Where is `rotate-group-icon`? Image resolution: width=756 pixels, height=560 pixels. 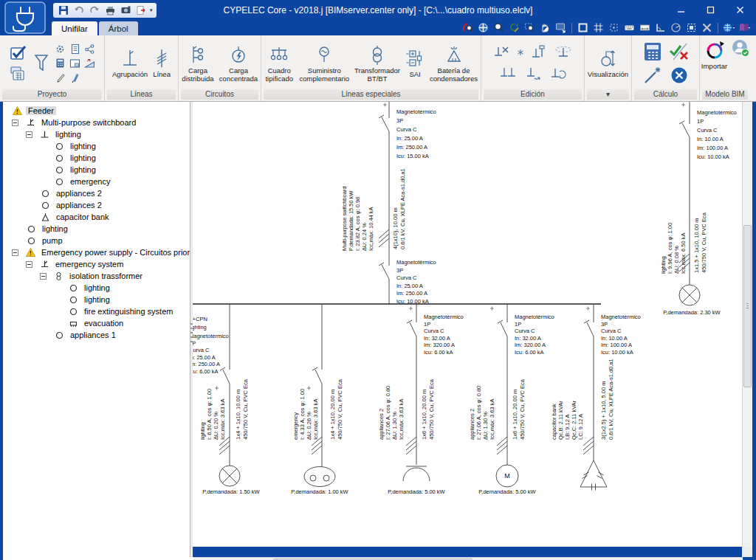
rotate-group-icon is located at coordinates (563, 52).